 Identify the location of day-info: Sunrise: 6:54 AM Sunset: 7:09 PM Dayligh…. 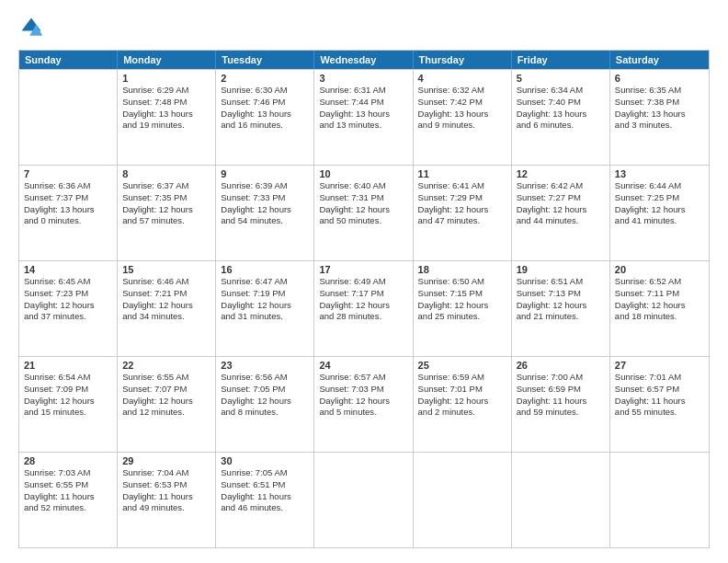
(68, 396).